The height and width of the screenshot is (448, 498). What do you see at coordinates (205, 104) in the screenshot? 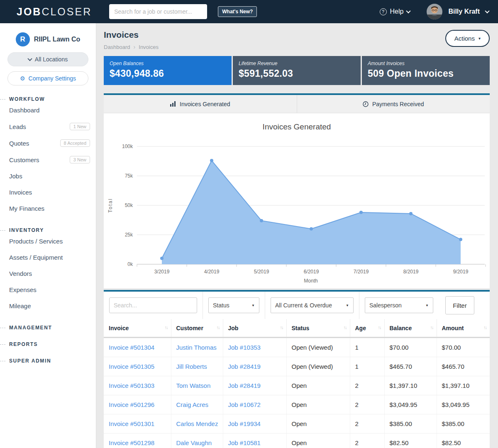
I see `tab-label: Invoices Generated` at bounding box center [205, 104].